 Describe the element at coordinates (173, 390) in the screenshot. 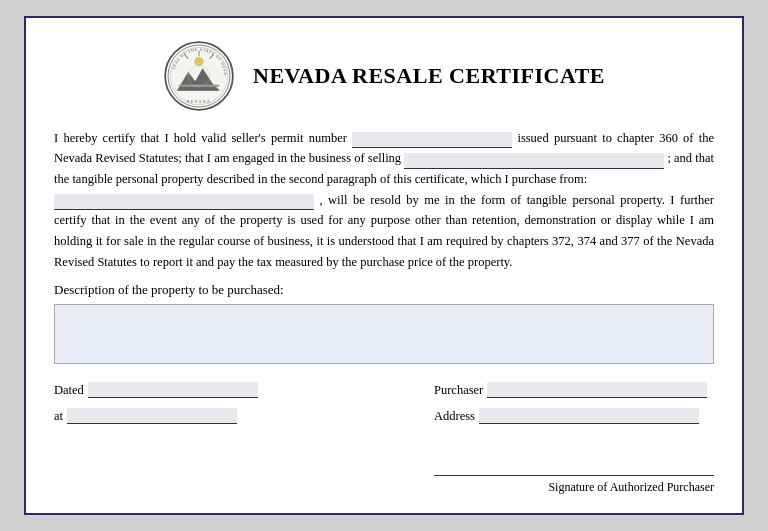

I see `dated-field` at that location.